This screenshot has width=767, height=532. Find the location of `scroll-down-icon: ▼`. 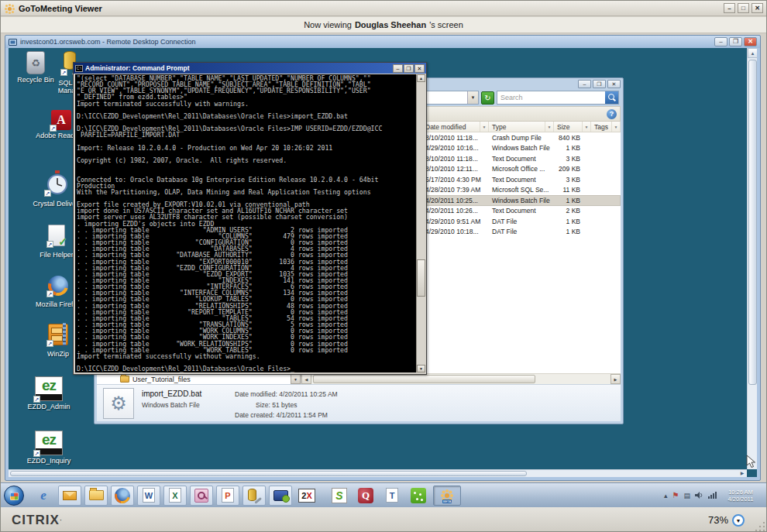

scroll-down-icon: ▼ is located at coordinates (421, 369).